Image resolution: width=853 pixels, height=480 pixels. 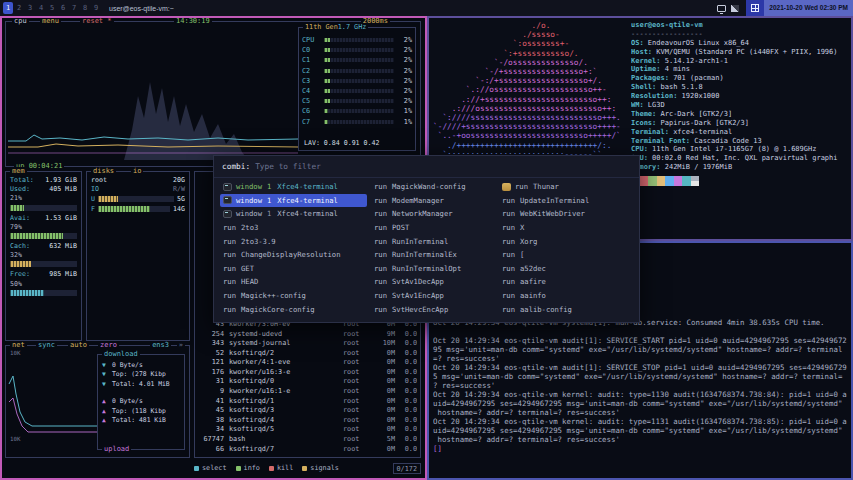 I want to click on process-row: 31ksoftirqd/0root0M0.0, so click(x=308, y=382).